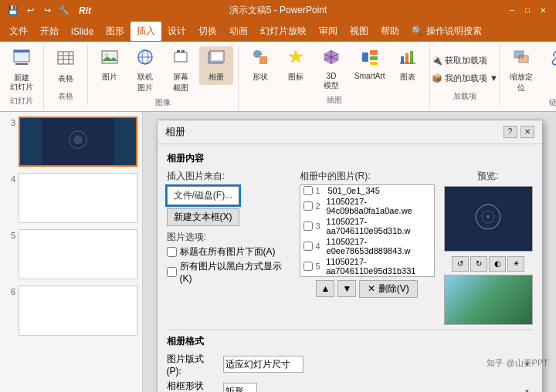 This screenshot has width=556, height=392. What do you see at coordinates (488, 299) in the screenshot?
I see `preview-thumb-image` at bounding box center [488, 299].